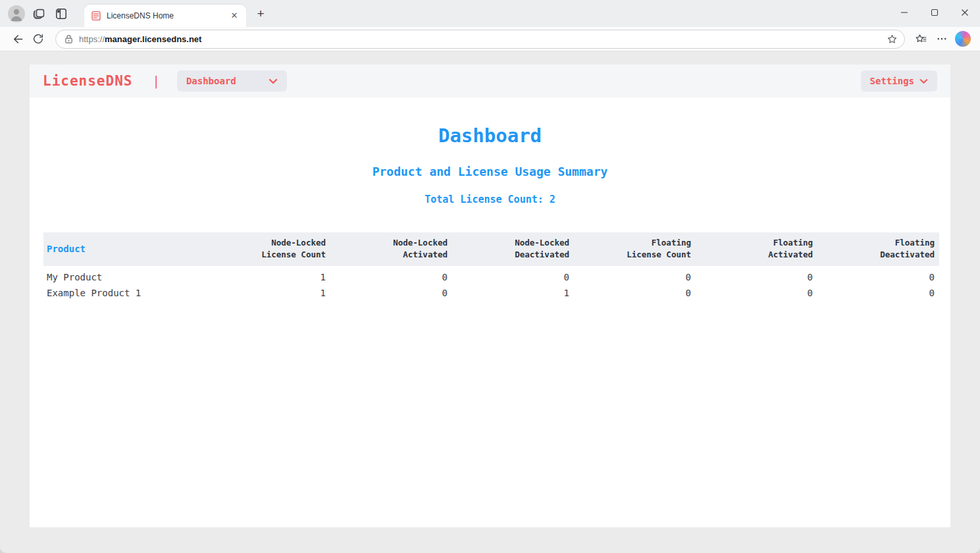 This screenshot has height=553, width=980. Describe the element at coordinates (878, 249) in the screenshot. I see `column-header: FloatingDeactivated` at that location.